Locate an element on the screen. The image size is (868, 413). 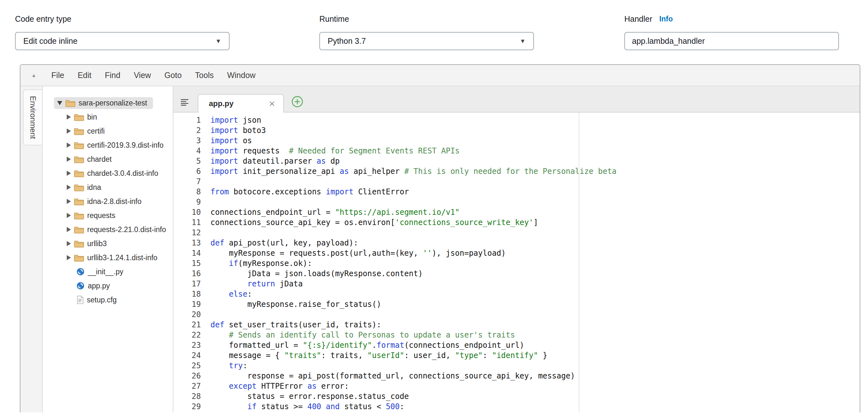
tree-item: certifi is located at coordinates (108, 131).